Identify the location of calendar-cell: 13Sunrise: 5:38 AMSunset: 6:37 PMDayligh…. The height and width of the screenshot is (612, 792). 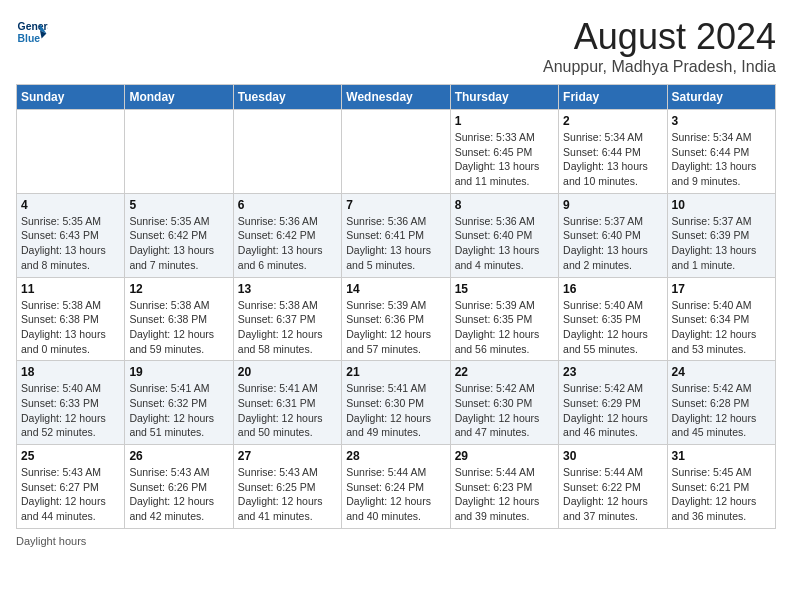
(287, 319).